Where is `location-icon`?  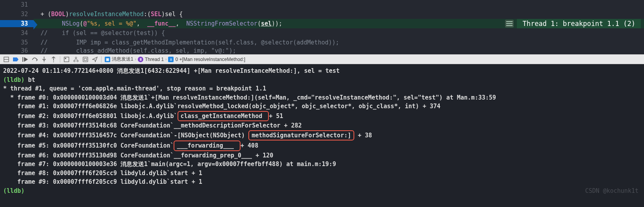
location-icon is located at coordinates (95, 59).